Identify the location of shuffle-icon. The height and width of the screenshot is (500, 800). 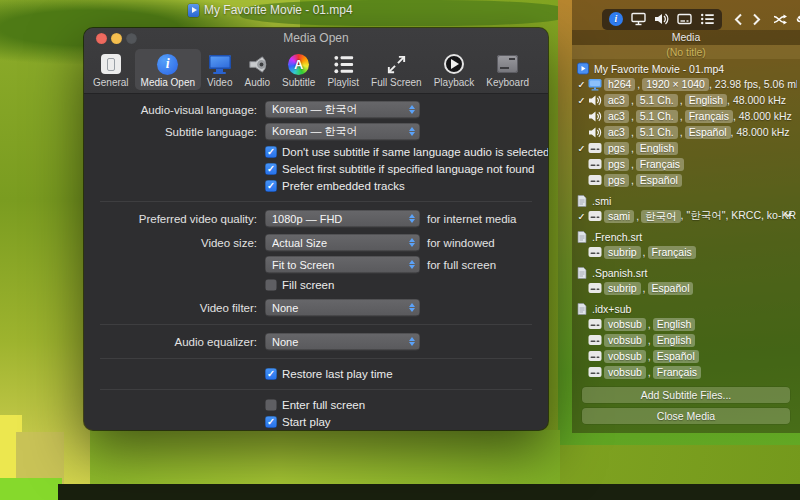
(780, 20).